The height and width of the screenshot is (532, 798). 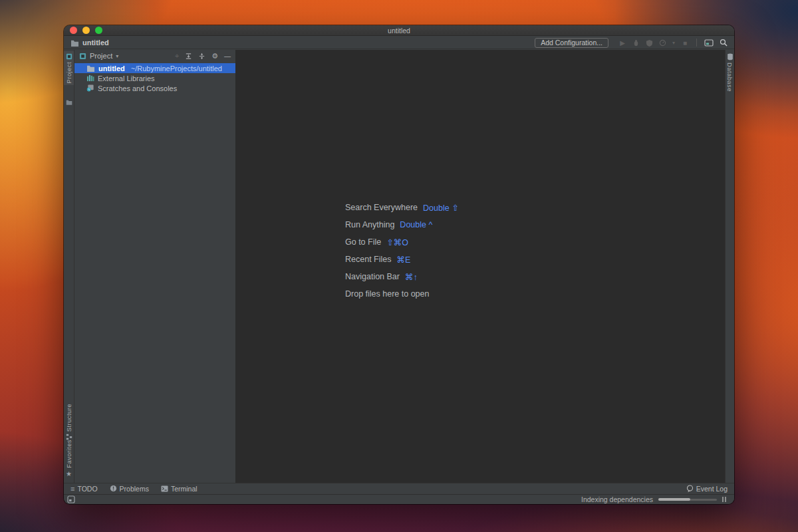 What do you see at coordinates (165, 489) in the screenshot?
I see `terminal-icon` at bounding box center [165, 489].